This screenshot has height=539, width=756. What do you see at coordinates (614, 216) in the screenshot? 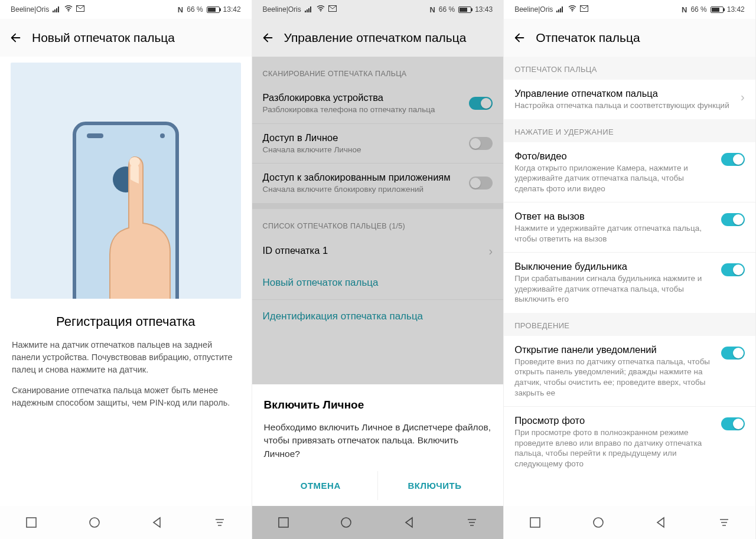
I see `row-title: Ответ на вызов` at bounding box center [614, 216].